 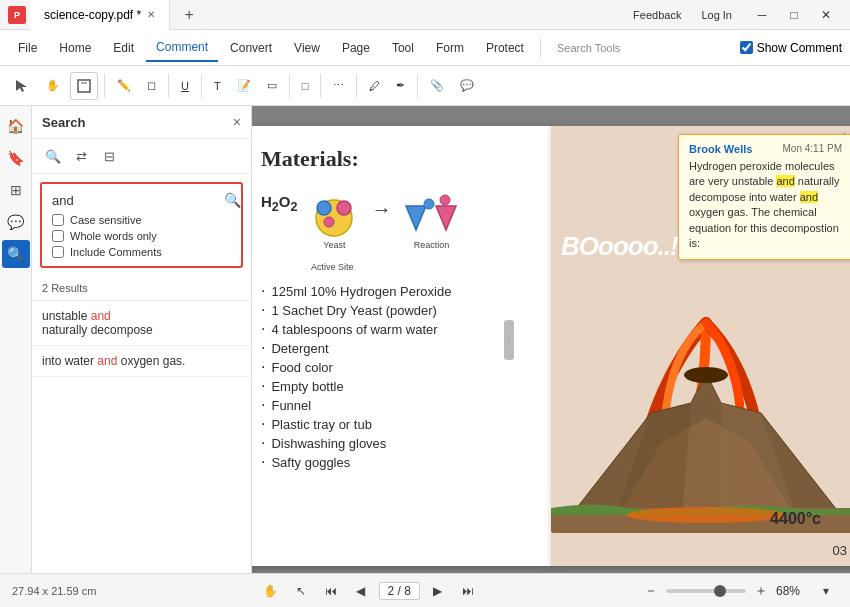 I want to click on comment-bubble: Brook Wells Mon 4:11 PM Hydrogen peroxid…, so click(x=764, y=197).